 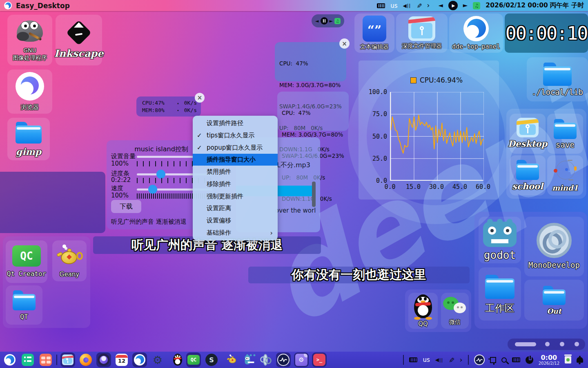 I want to click on desktop-icon-geany: Geany, so click(x=69, y=261).